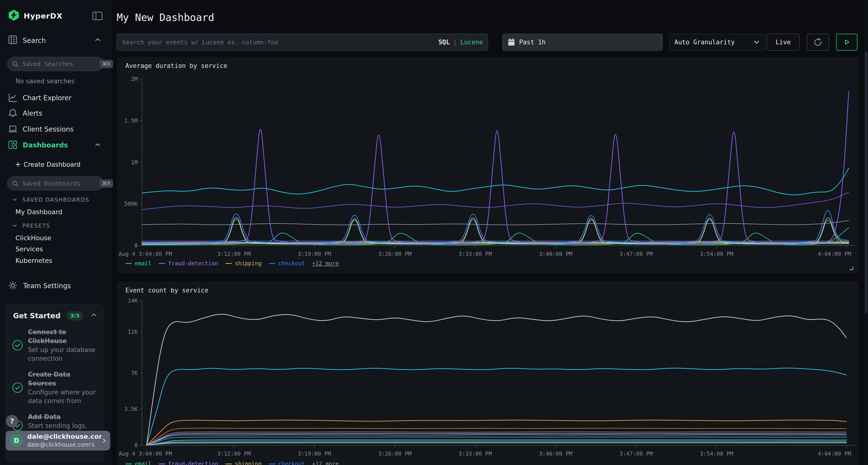 The width and height of the screenshot is (868, 465). I want to click on chevron-right-icon, so click(104, 441).